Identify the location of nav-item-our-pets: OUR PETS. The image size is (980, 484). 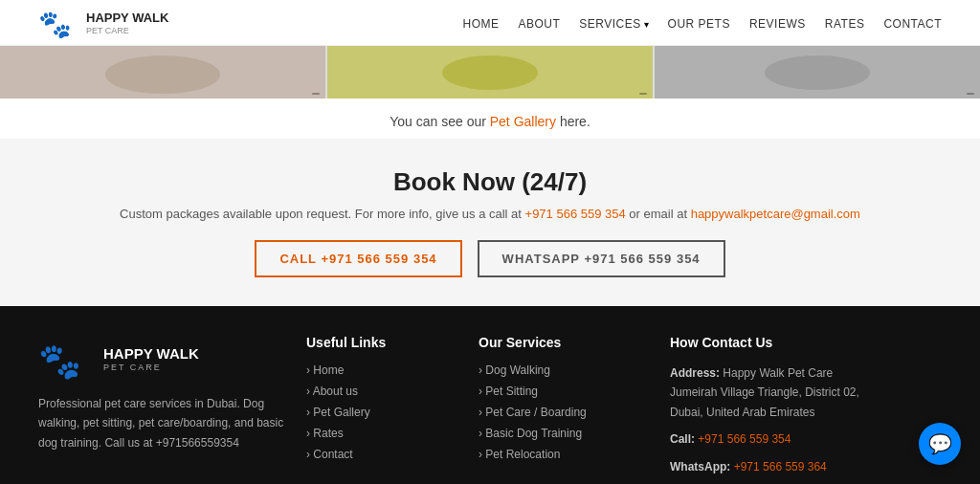
(699, 23).